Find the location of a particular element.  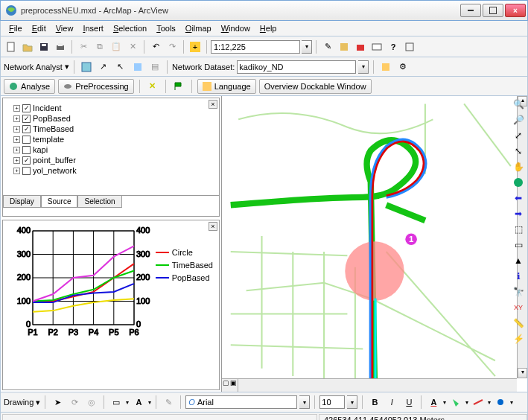

data-view-icon: ▢ is located at coordinates (226, 386).